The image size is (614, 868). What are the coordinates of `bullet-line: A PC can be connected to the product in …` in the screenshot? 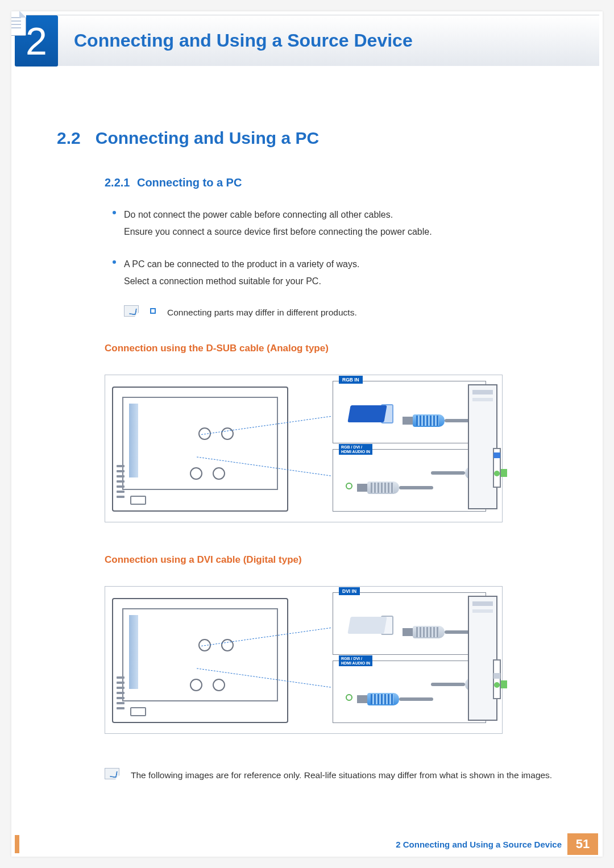 It's located at (242, 264).